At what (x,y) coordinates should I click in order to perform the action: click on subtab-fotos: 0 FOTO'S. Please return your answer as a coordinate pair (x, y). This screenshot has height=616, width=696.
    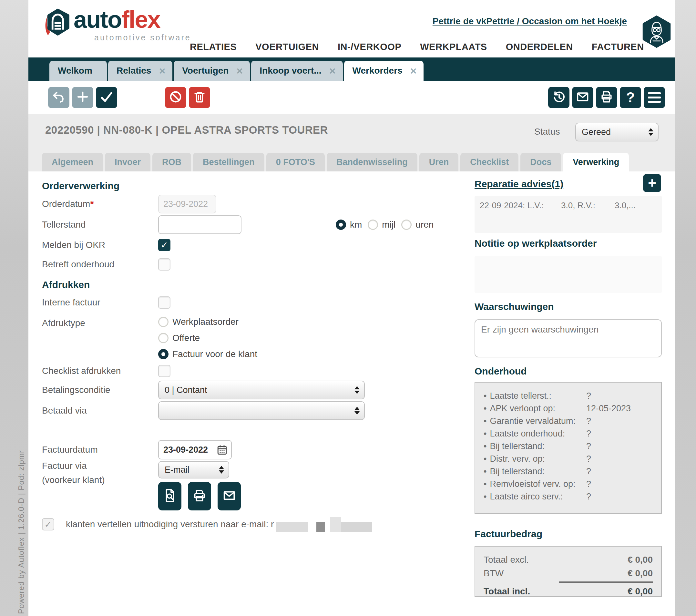
    Looking at the image, I should click on (296, 162).